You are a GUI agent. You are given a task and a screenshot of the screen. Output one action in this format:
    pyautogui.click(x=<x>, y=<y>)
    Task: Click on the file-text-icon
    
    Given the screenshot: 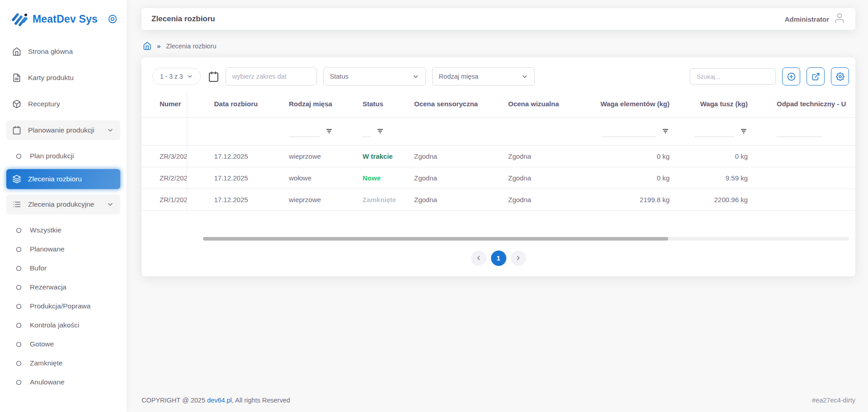 What is the action you would take?
    pyautogui.click(x=17, y=78)
    